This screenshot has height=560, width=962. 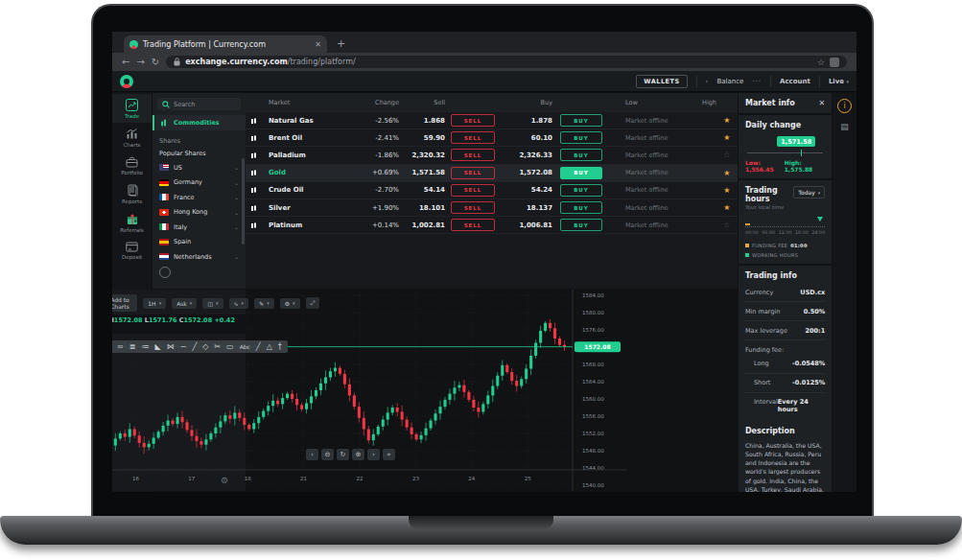 I want to click on sidebar-item-italy: Italy⌄, so click(x=199, y=227).